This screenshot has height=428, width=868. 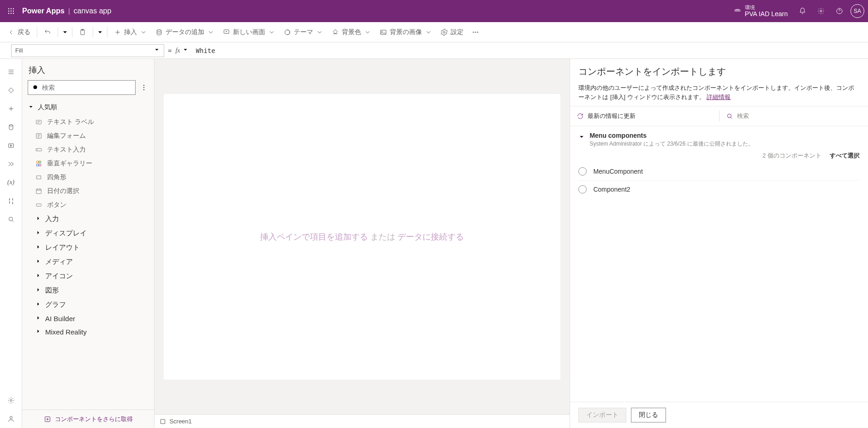 I want to click on cat-charts: グラフ, so click(x=88, y=305).